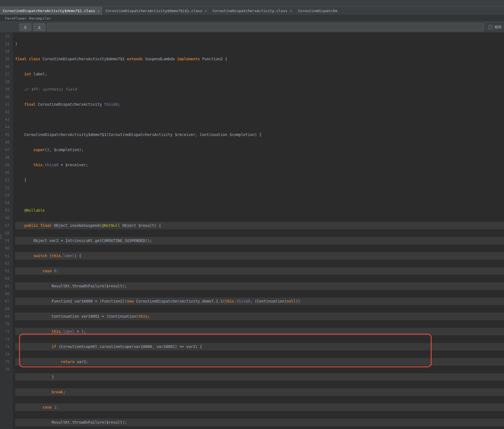 The image size is (504, 429). What do you see at coordinates (70, 104) in the screenshot?
I see `code-text: CoroutineDispatchersActivity` at bounding box center [70, 104].